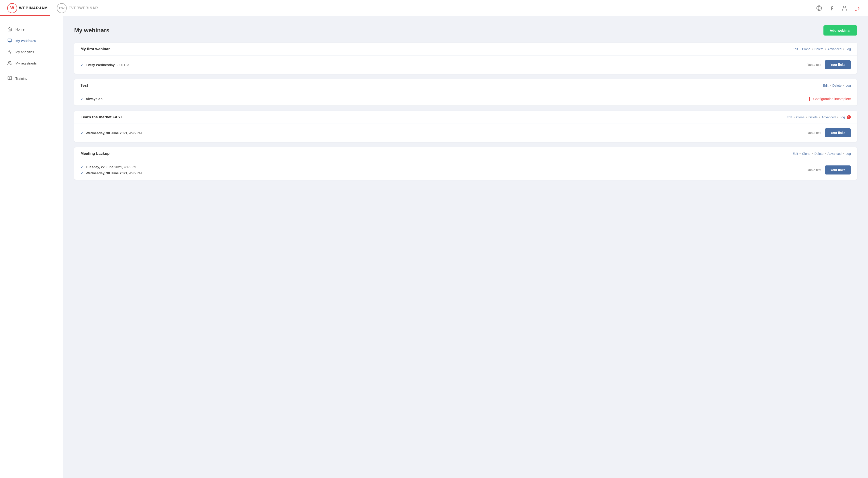  I want to click on add-webinar-button: Add webinar, so click(840, 30).